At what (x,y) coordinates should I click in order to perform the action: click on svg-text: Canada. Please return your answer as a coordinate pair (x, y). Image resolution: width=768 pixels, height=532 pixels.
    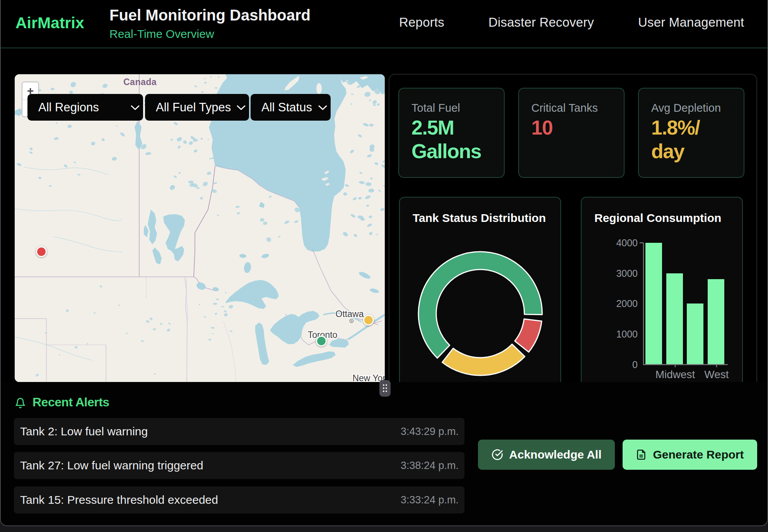
    Looking at the image, I should click on (140, 82).